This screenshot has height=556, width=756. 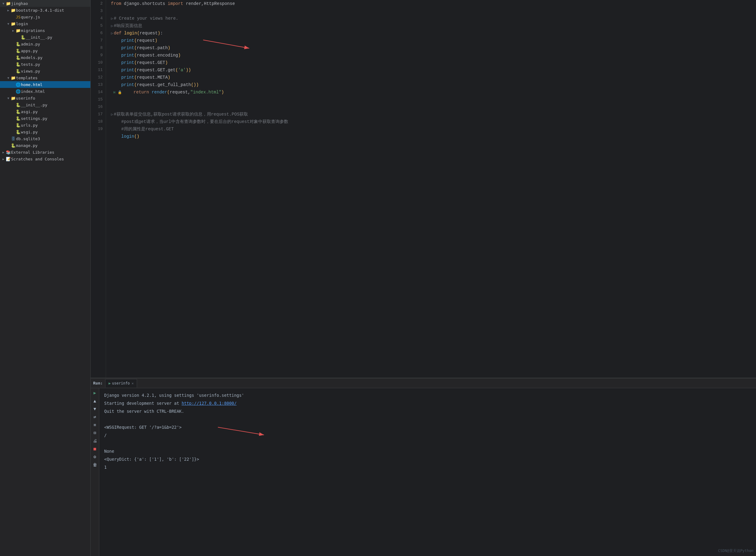 I want to click on tab-close-icon: ✕, so click(x=133, y=383).